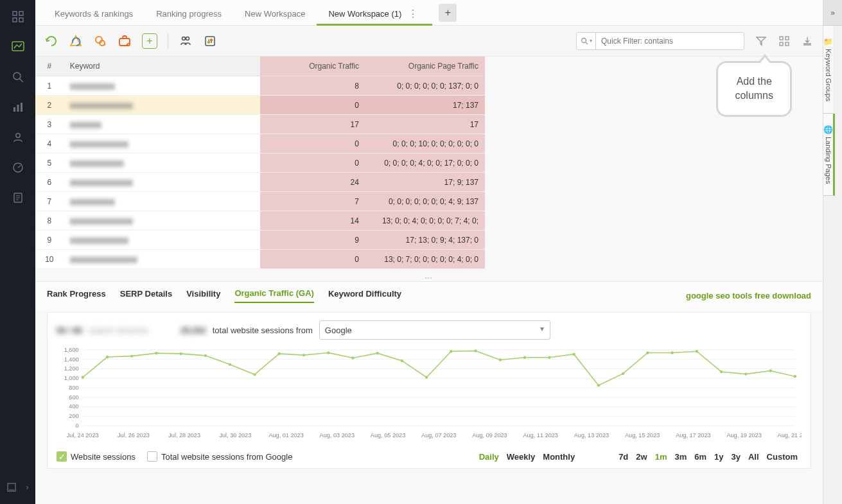 This screenshot has width=842, height=504. What do you see at coordinates (162, 125) in the screenshot?
I see `cell-keyword: ▮▮▮▮▮▮▮` at bounding box center [162, 125].